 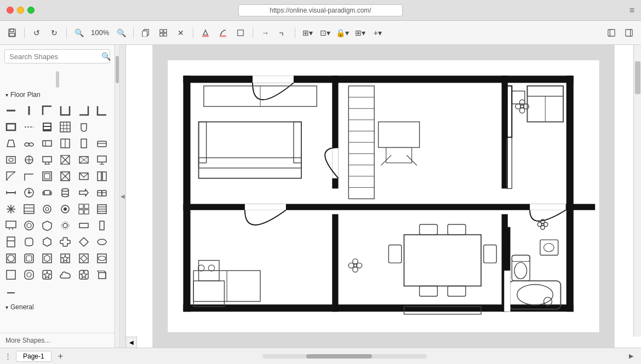 What do you see at coordinates (29, 127) in the screenshot?
I see `shape-dash-h` at bounding box center [29, 127].